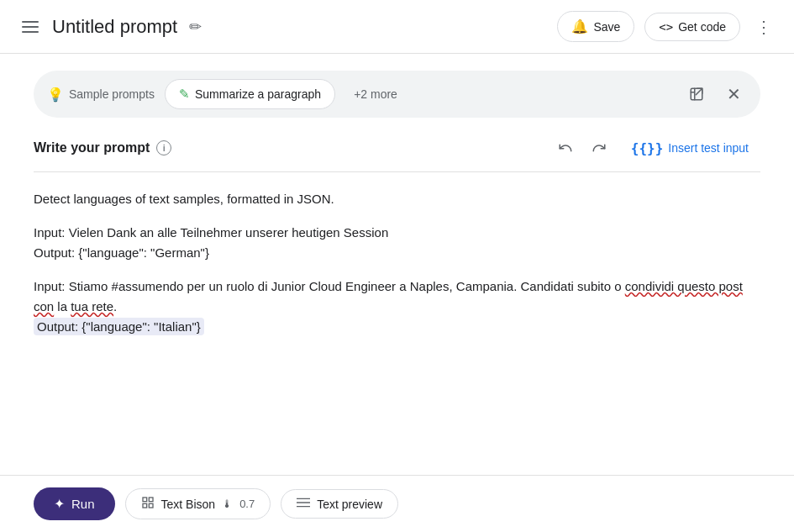 The width and height of the screenshot is (794, 532). I want to click on get-code-label: Get code, so click(702, 27).